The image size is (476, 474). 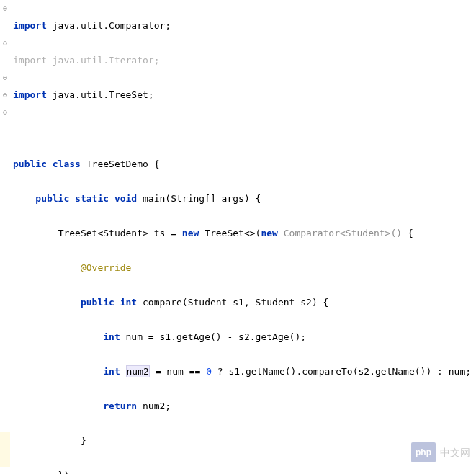 I want to click on method-name: compare, so click(x=163, y=303).